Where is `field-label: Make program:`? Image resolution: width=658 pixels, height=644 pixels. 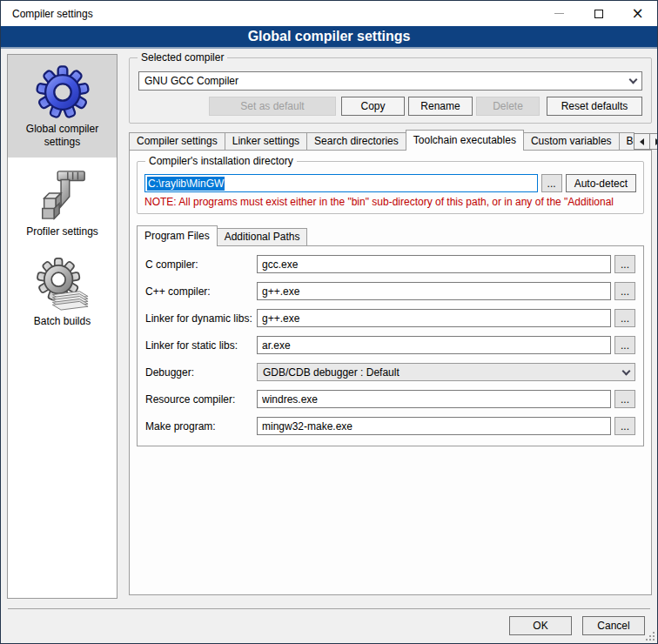
field-label: Make program: is located at coordinates (201, 426).